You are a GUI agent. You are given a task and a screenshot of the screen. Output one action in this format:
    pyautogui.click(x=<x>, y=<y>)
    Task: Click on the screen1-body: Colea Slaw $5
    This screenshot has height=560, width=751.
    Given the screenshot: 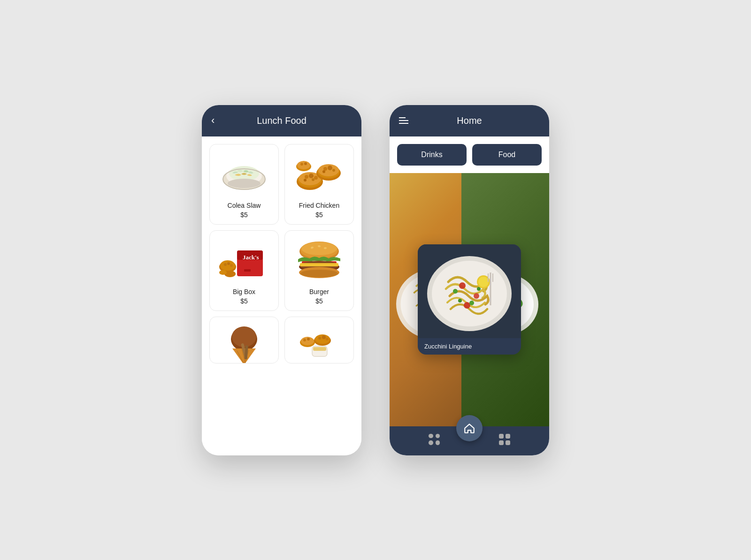 What is the action you would take?
    pyautogui.click(x=282, y=296)
    